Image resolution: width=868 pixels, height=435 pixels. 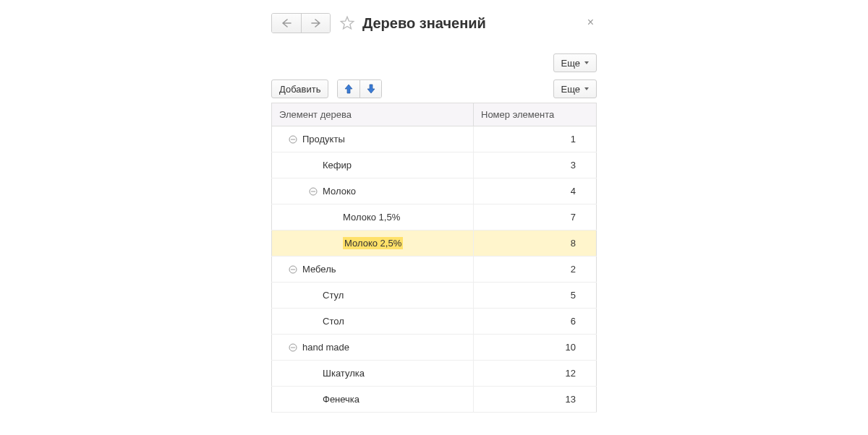 I want to click on add-button: Добавить, so click(x=299, y=89).